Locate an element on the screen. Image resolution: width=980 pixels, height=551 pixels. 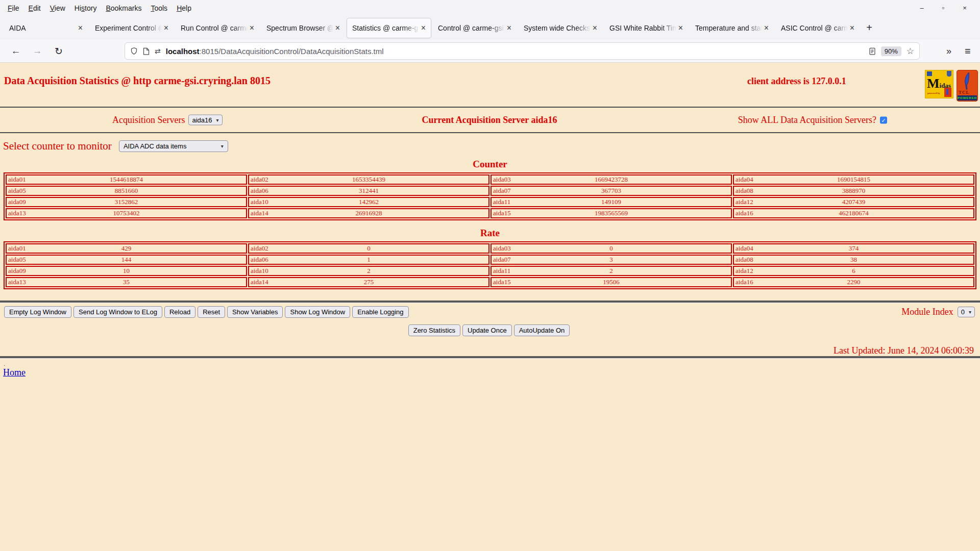
button-autoupdate-on: AutoUpdate On is located at coordinates (542, 331).